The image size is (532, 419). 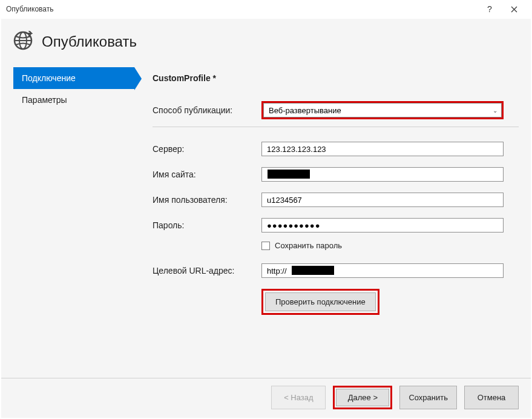 What do you see at coordinates (207, 225) in the screenshot?
I see `password-label: Пароль:` at bounding box center [207, 225].